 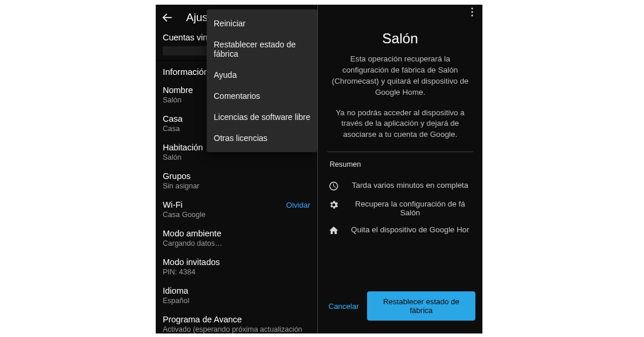 I want to click on guest-mode-row: Modo invitados PIN: 4384, so click(x=237, y=267).